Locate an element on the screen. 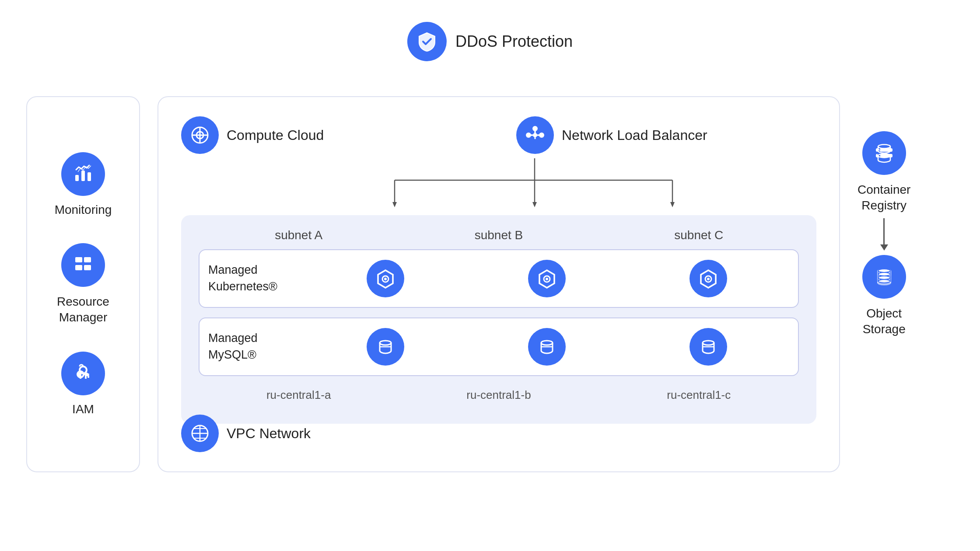  compute-cloud-icon is located at coordinates (200, 135).